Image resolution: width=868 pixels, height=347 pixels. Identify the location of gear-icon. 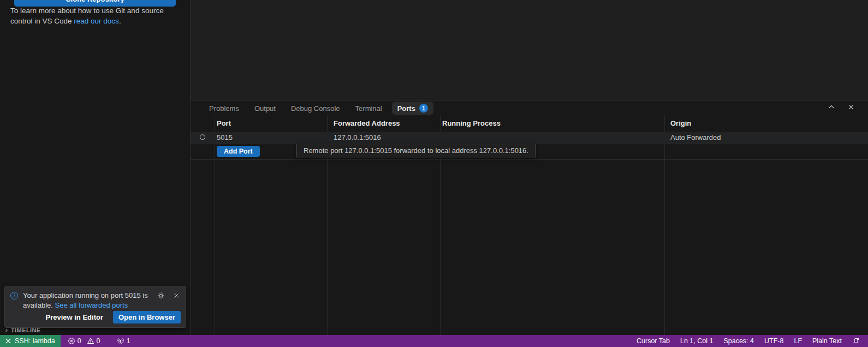
(161, 296).